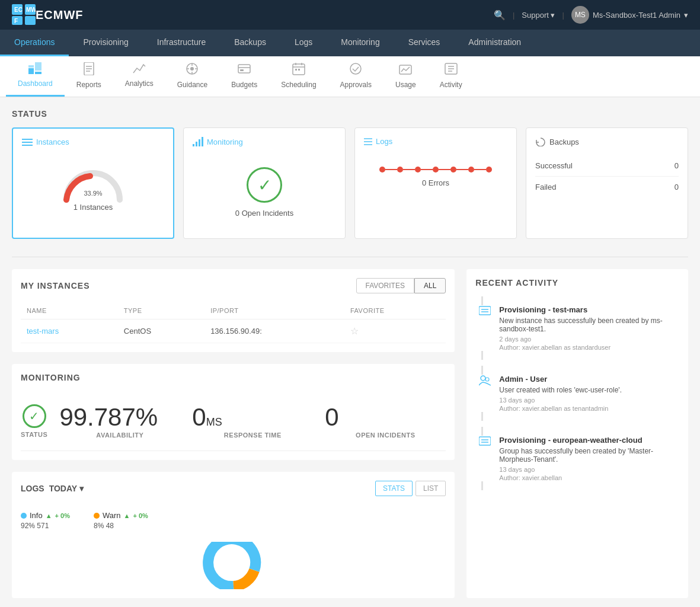  I want to click on nav-services: Services, so click(424, 43).